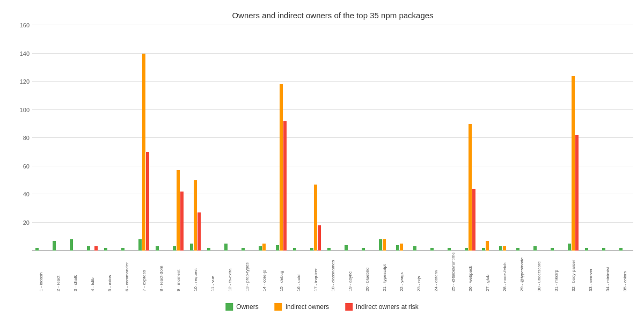 The width and height of the screenshot is (644, 316). What do you see at coordinates (470, 272) in the screenshot?
I see `x-axis-label: 26 - webpack` at bounding box center [470, 272].